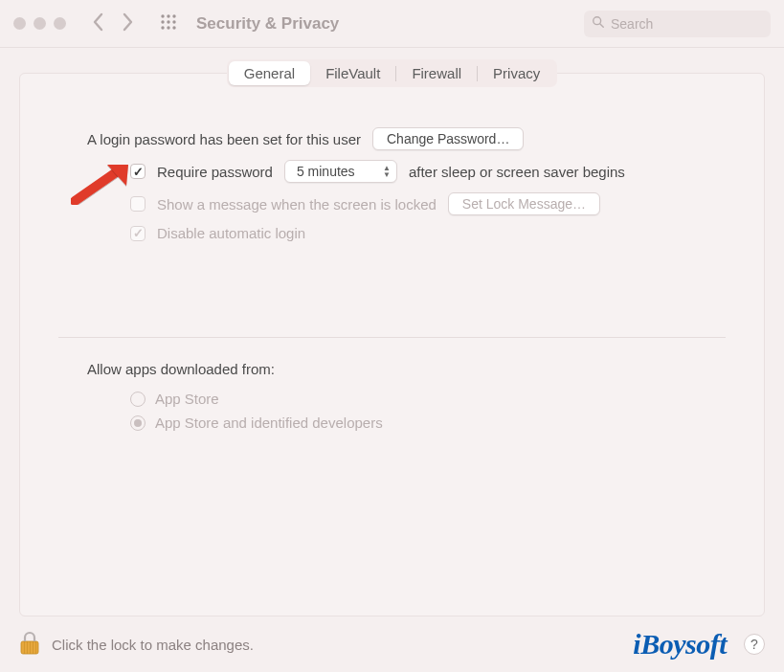 The width and height of the screenshot is (784, 672). Describe the element at coordinates (392, 24) in the screenshot. I see `toolbar: Security & Privacy` at that location.